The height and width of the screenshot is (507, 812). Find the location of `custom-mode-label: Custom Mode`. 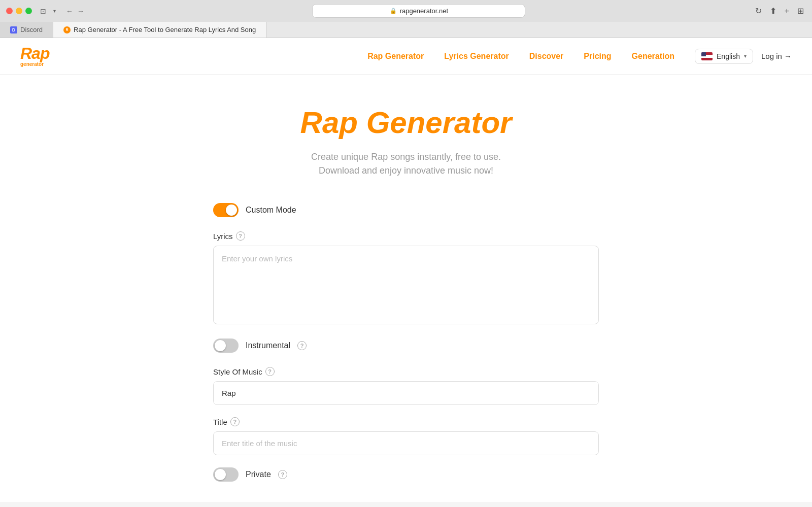

custom-mode-label: Custom Mode is located at coordinates (271, 210).